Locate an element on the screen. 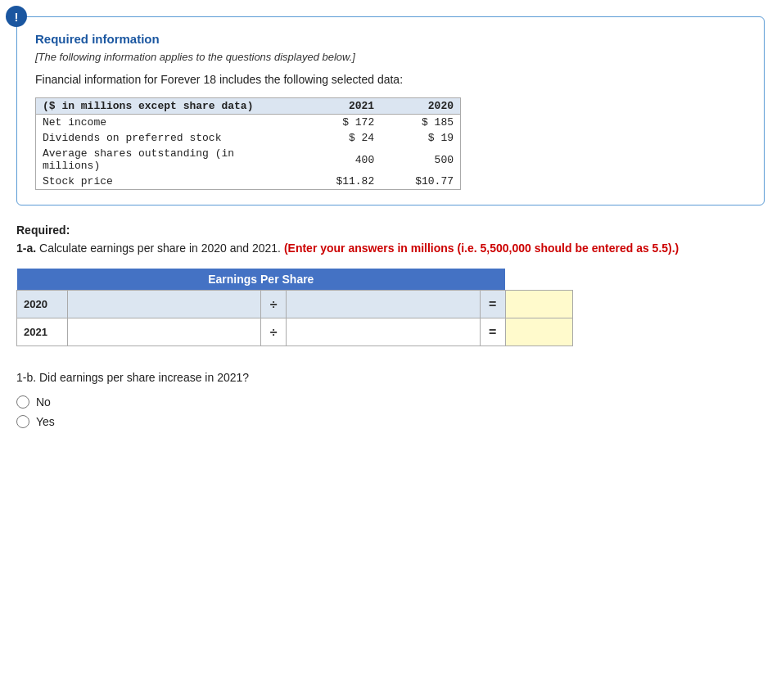 The height and width of the screenshot is (700, 781). table-cell-2020: $ 19 is located at coordinates (421, 138).